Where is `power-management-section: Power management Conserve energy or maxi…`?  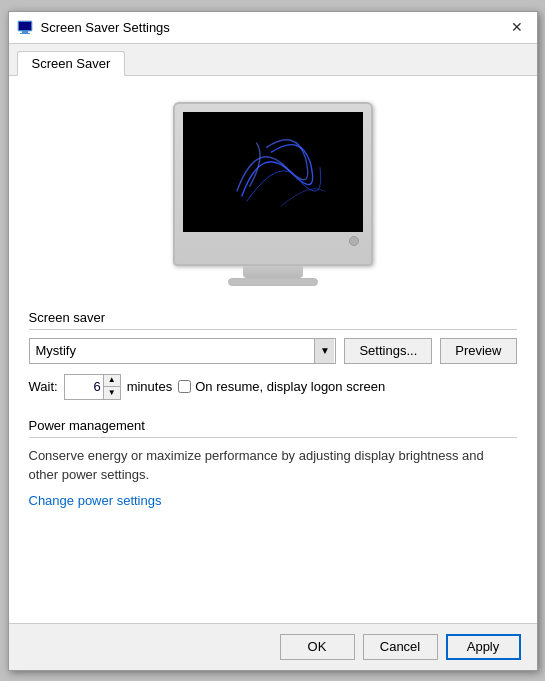 power-management-section: Power management Conserve energy or maxi… is located at coordinates (273, 463).